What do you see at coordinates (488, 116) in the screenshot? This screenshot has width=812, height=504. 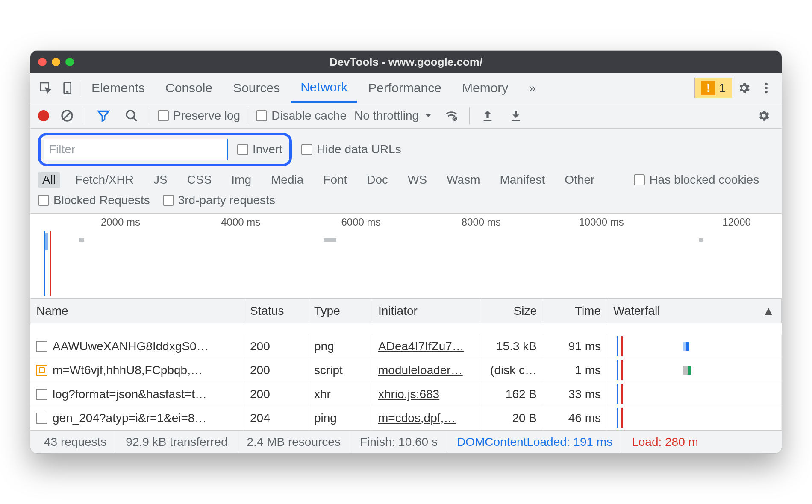 I see `upload-har-icon` at bounding box center [488, 116].